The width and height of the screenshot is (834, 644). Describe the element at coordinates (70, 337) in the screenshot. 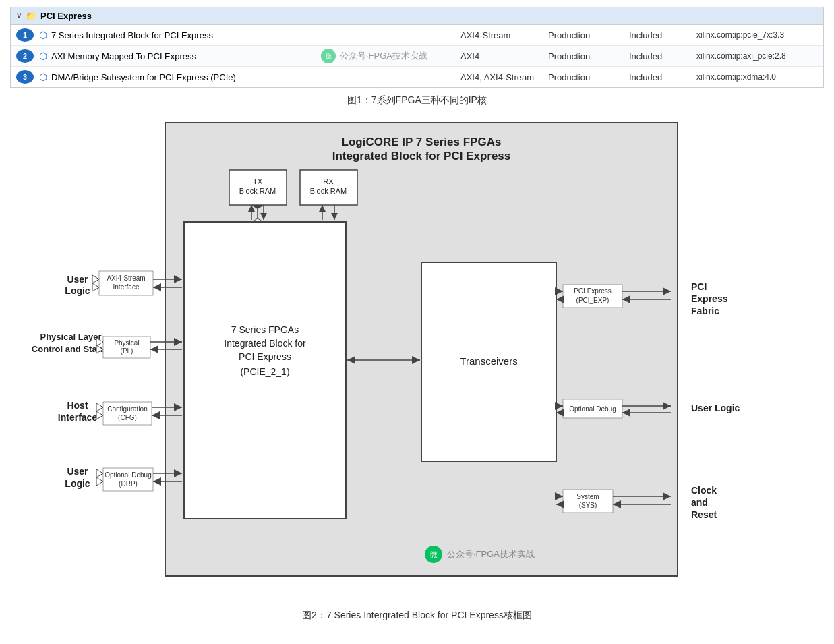

I see `svg-text: Physical Layer` at that location.